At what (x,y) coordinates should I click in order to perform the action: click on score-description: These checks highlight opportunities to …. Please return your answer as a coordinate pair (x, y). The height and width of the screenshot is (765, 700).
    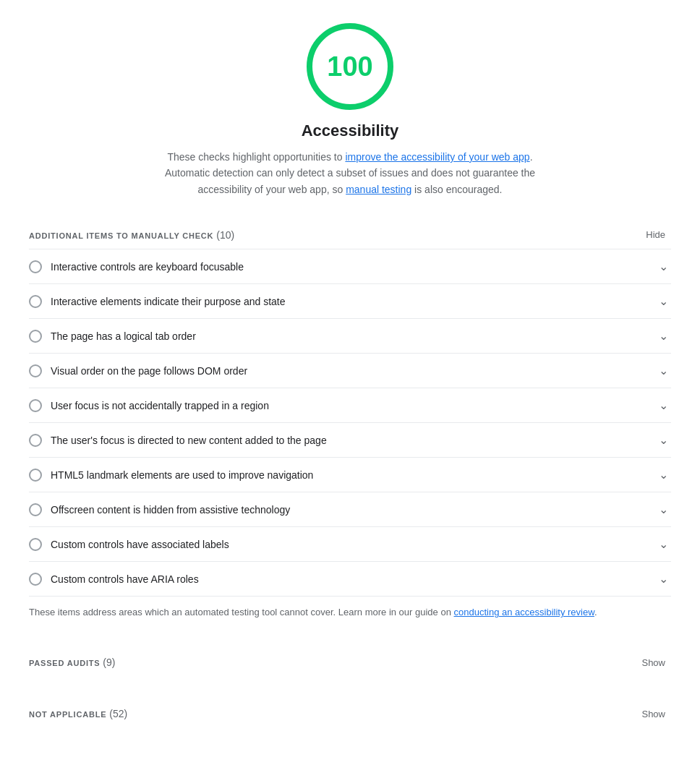
    Looking at the image, I should click on (350, 174).